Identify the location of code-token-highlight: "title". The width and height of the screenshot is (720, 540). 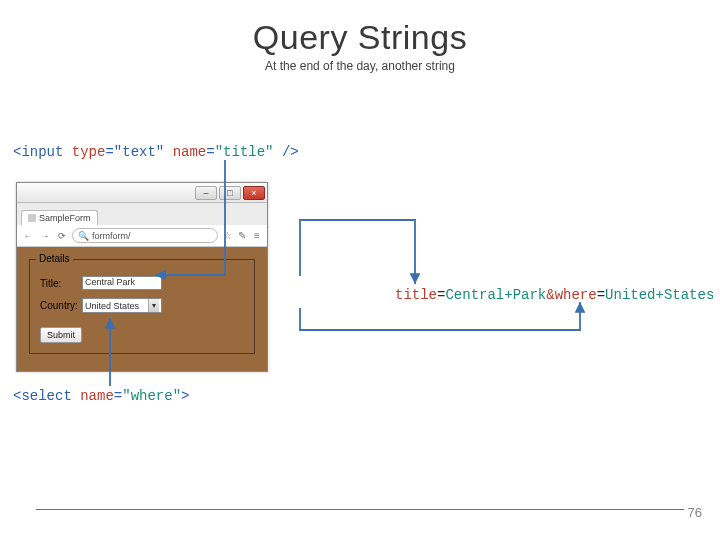
(244, 152).